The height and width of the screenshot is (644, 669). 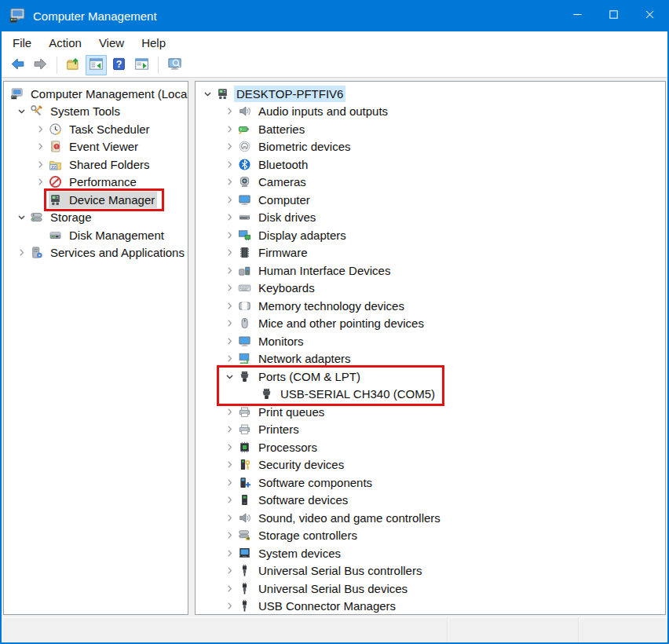 What do you see at coordinates (96, 253) in the screenshot?
I see `tree-item-services-and-applications: Services and Applications` at bounding box center [96, 253].